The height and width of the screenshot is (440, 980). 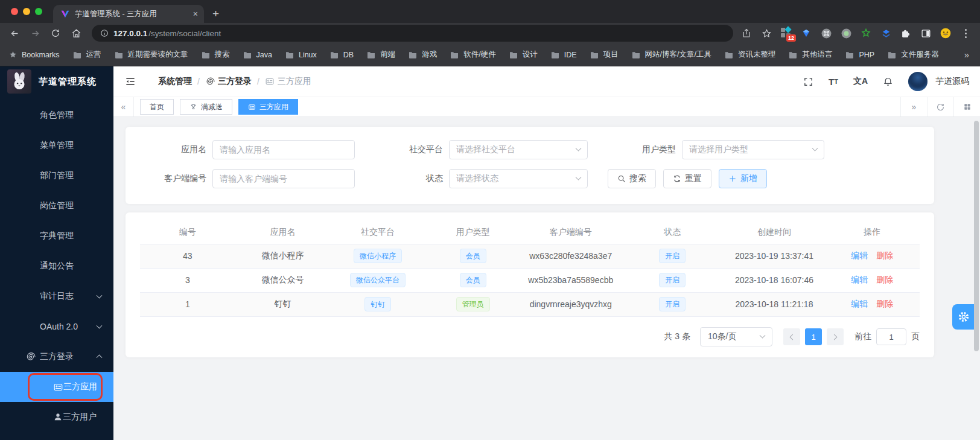 I want to click on tag-discount: 满减送, so click(x=206, y=107).